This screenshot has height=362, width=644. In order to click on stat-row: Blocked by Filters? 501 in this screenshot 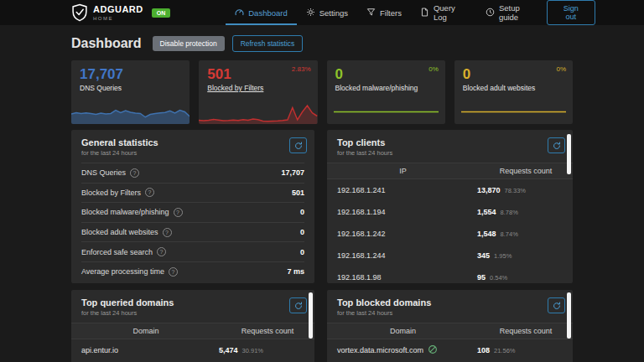, I will do `click(193, 193)`.